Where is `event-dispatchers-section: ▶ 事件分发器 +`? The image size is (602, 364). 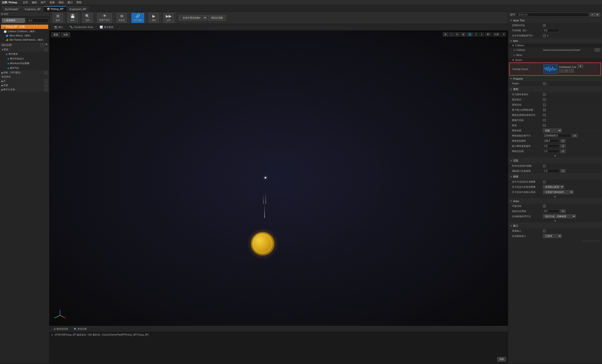 event-dispatchers-section: ▶ 事件分发器 + is located at coordinates (24, 89).